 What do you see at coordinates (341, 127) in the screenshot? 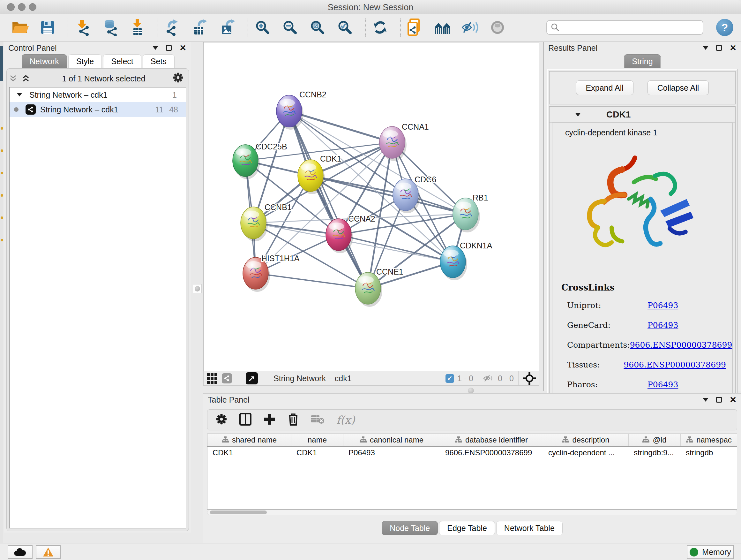
I see `network-edge-CCNB2-CCNA1` at bounding box center [341, 127].